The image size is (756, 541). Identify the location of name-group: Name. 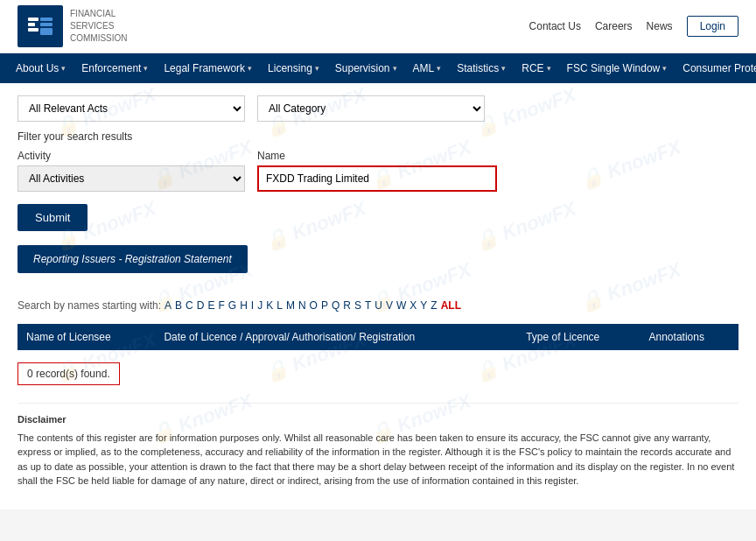
(377, 171).